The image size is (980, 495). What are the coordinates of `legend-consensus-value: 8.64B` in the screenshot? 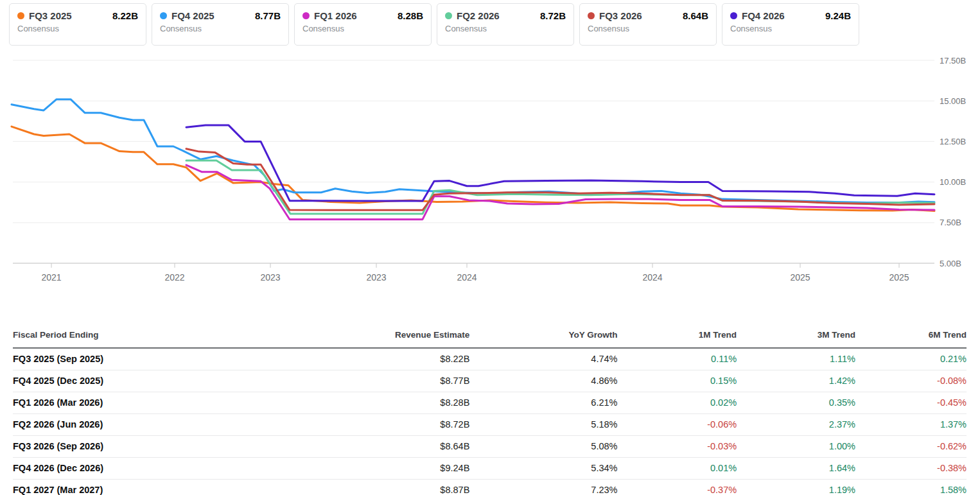 It's located at (696, 15).